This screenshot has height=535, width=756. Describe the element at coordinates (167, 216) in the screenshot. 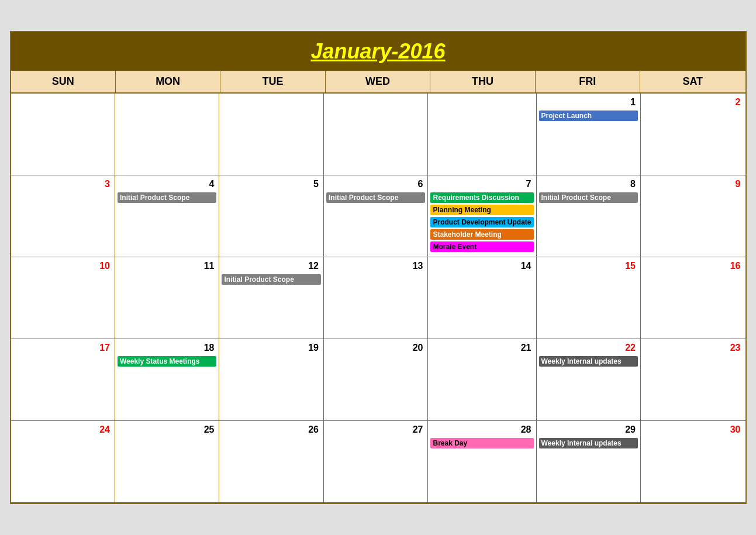

I see `day-cell: 4Initial Product Scope` at that location.